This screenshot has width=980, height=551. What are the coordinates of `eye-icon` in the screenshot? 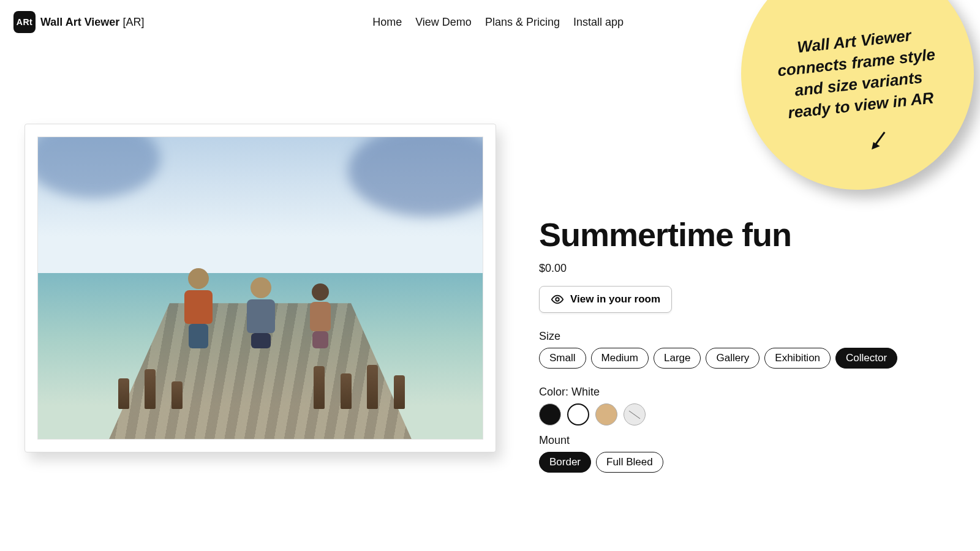 It's located at (557, 299).